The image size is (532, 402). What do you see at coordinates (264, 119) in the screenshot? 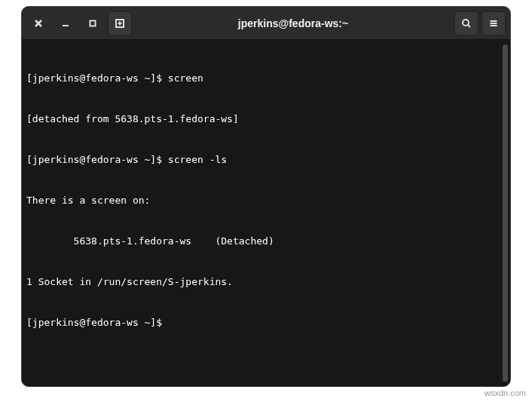
I see `terminal-line: [detached from 5638.pts-1.fedora-ws]` at bounding box center [264, 119].